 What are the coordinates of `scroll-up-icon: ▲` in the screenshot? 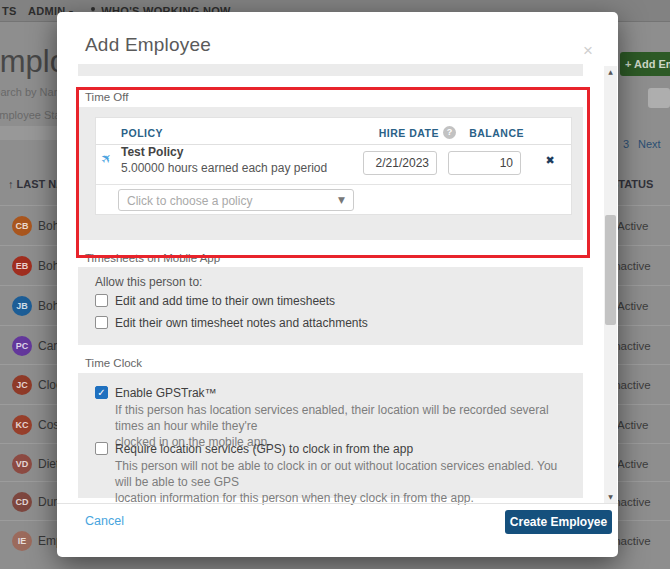 It's located at (610, 72).